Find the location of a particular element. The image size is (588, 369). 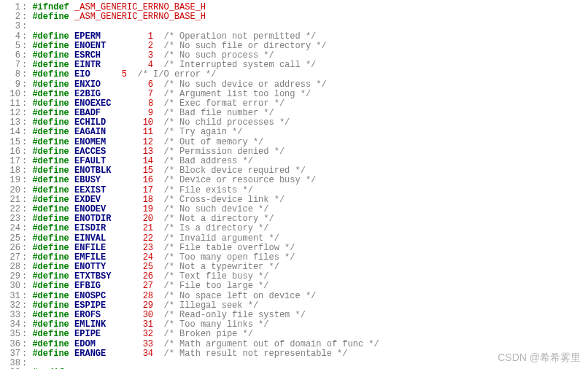

line-number: 14 is located at coordinates (11, 133).